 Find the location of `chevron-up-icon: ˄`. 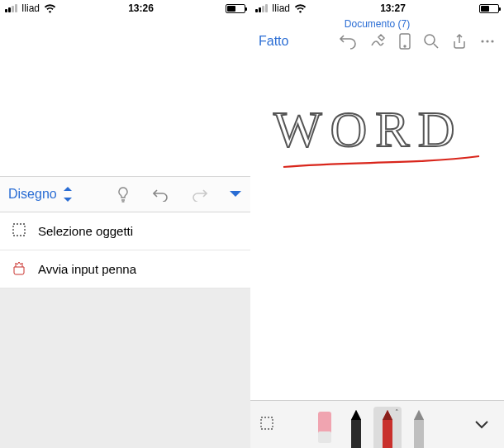

chevron-up-icon: ˄ is located at coordinates (397, 412).